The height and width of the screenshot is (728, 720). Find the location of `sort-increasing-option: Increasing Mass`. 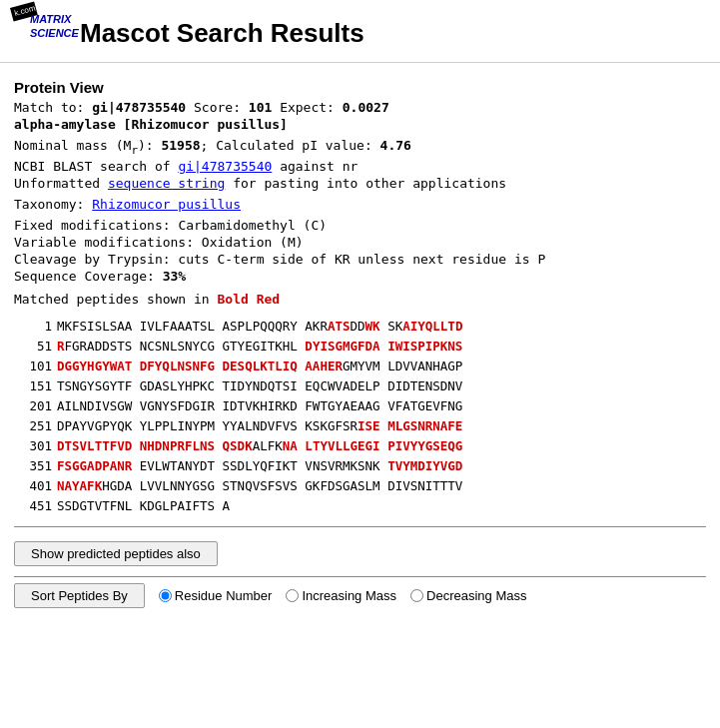

sort-increasing-option: Increasing Mass is located at coordinates (342, 595).